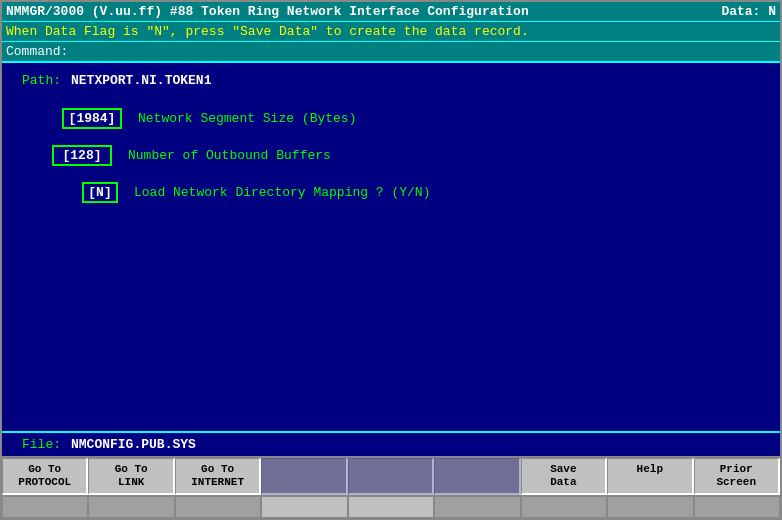  I want to click on status-bar: File: NMCONFIG.PUB.SYS, so click(391, 444).